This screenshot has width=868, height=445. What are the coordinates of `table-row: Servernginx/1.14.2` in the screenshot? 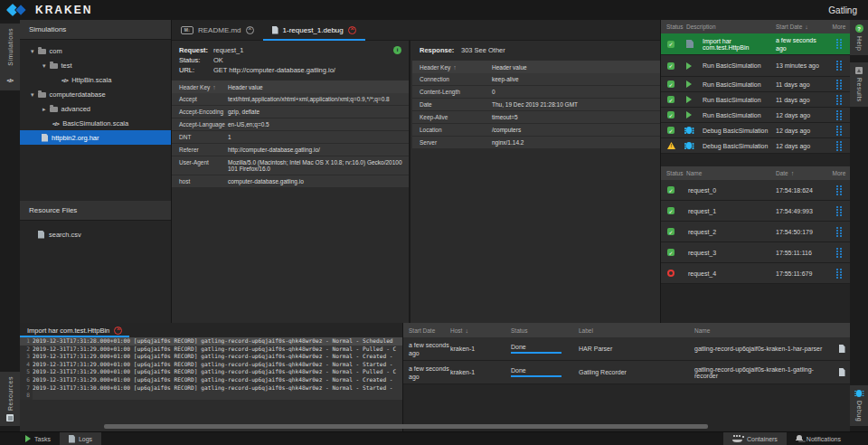 It's located at (536, 143).